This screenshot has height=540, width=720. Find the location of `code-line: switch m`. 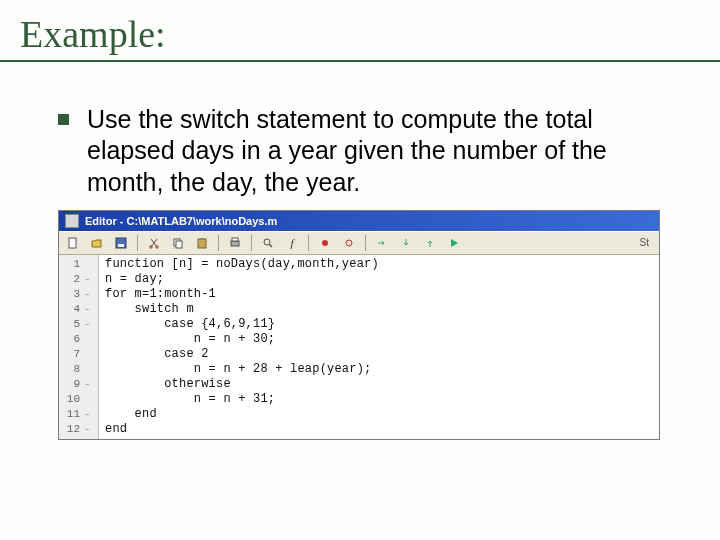

code-line: switch m is located at coordinates (379, 310).